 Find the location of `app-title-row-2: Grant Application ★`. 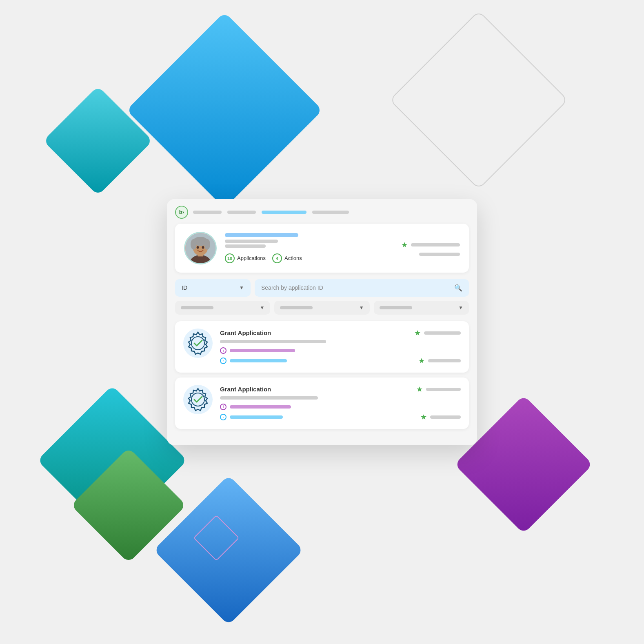

app-title-row-2: Grant Application ★ is located at coordinates (340, 389).